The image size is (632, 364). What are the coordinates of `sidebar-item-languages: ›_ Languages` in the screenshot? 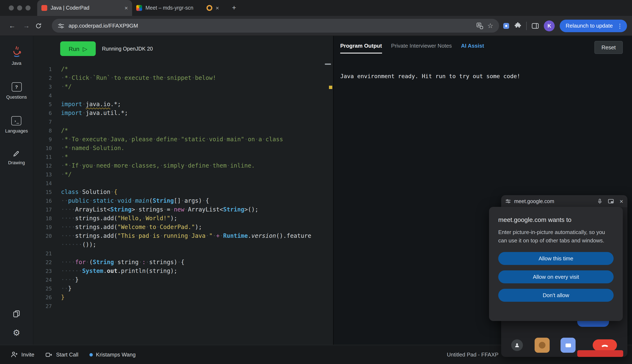 It's located at (16, 125).